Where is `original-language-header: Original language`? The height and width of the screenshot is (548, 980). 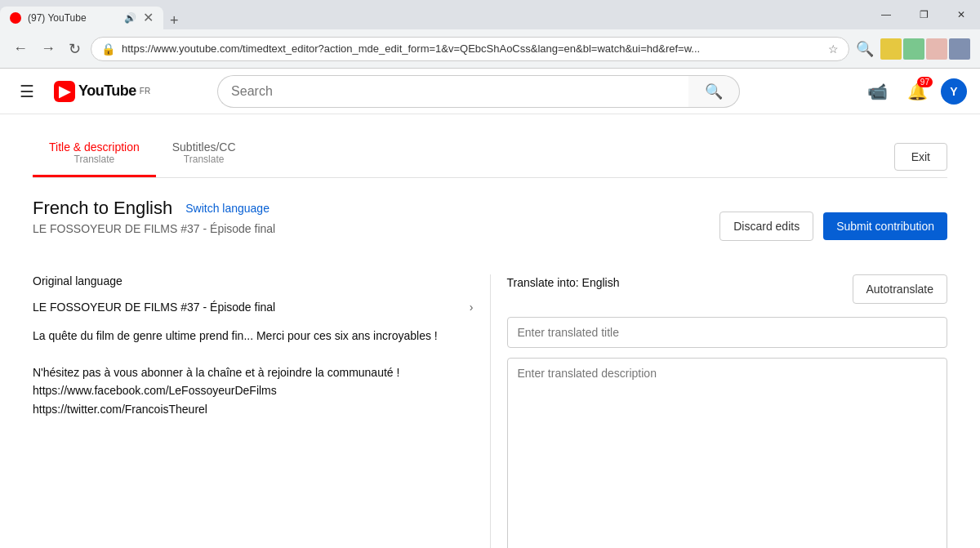 original-language-header: Original language is located at coordinates (253, 281).